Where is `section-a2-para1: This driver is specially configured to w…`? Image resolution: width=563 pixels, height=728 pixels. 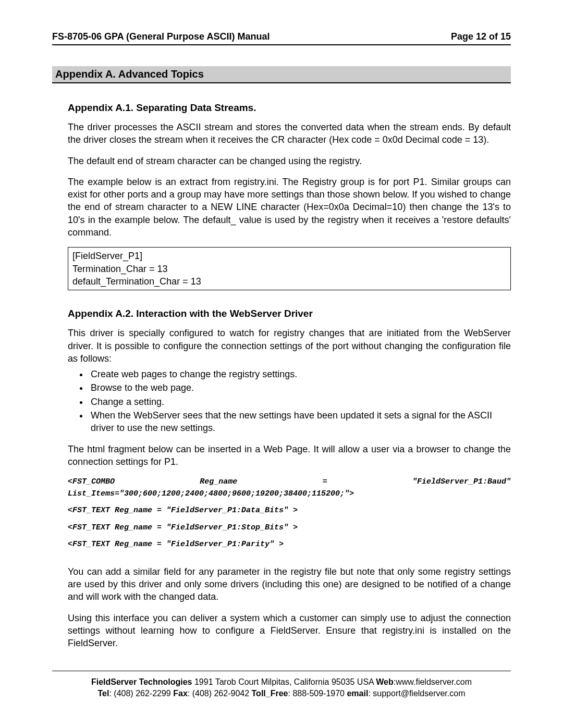
section-a2-para1: This driver is specially configured to w… is located at coordinates (289, 346).